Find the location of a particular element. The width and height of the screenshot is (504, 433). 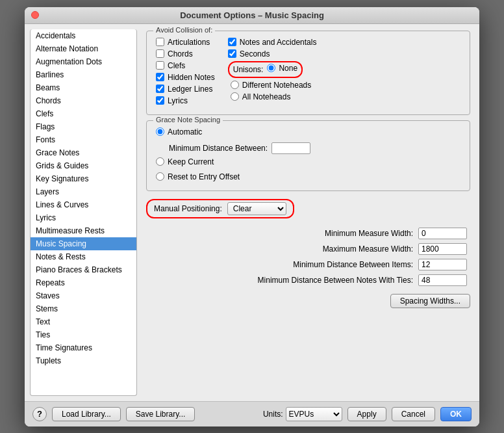

automatic-row: Automatic is located at coordinates (308, 132).